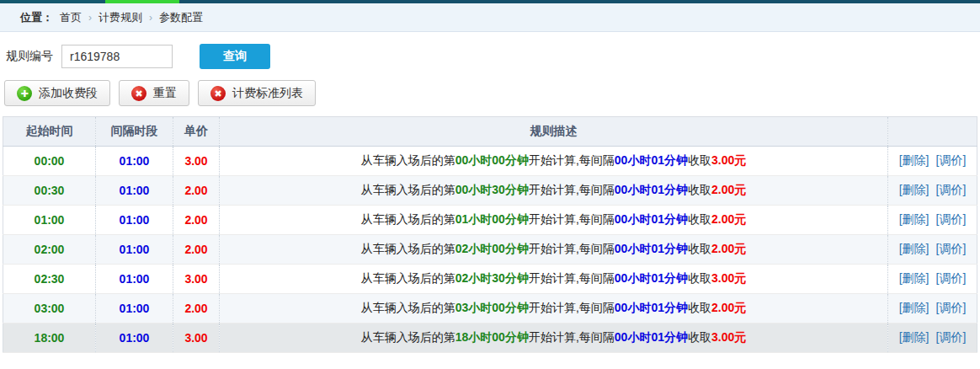 The height and width of the screenshot is (369, 980). Describe the element at coordinates (492, 249) in the screenshot. I see `desc-start-time: 02小时00分钟` at that location.